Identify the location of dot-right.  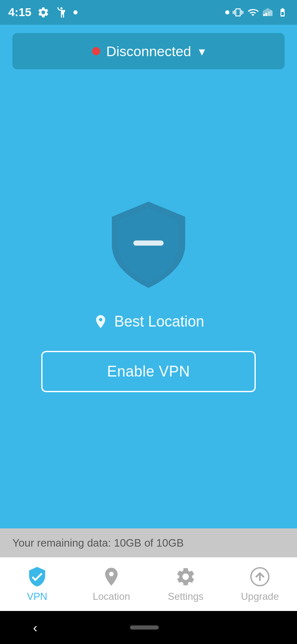
(227, 12).